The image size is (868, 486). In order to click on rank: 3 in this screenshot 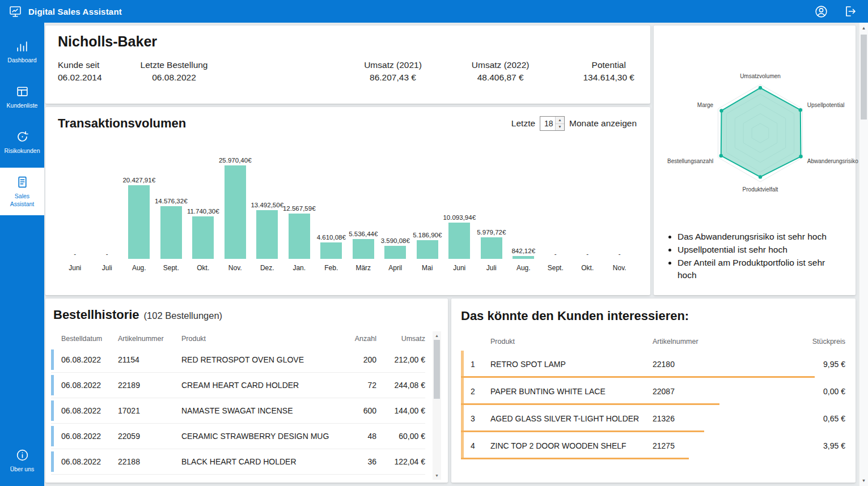, I will do `click(477, 419)`.